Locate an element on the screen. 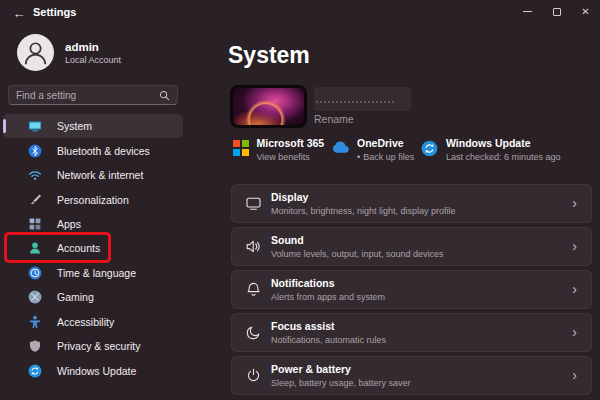 The width and height of the screenshot is (600, 400). row-power-battery: Power & battery Sleep, battery usage, ba… is located at coordinates (412, 376).